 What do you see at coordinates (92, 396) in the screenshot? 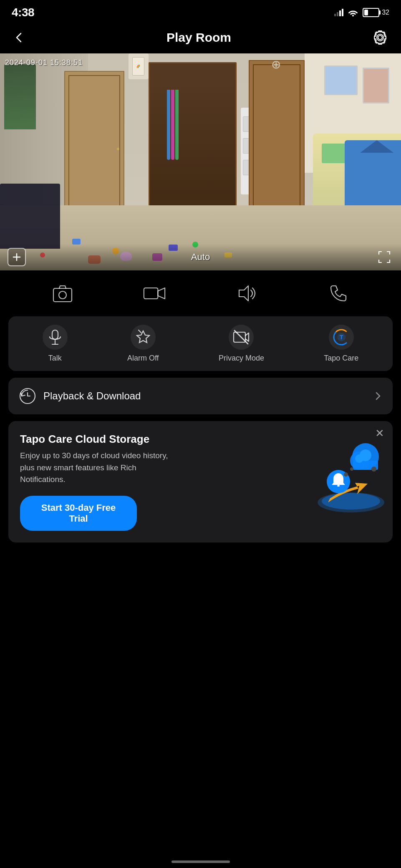
I see `playback-label: Playback & Download` at bounding box center [92, 396].